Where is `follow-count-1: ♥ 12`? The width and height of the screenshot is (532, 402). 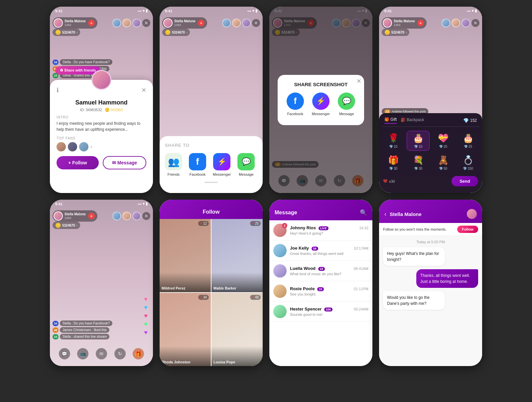 follow-count-1: ♥ 12 is located at coordinates (203, 224).